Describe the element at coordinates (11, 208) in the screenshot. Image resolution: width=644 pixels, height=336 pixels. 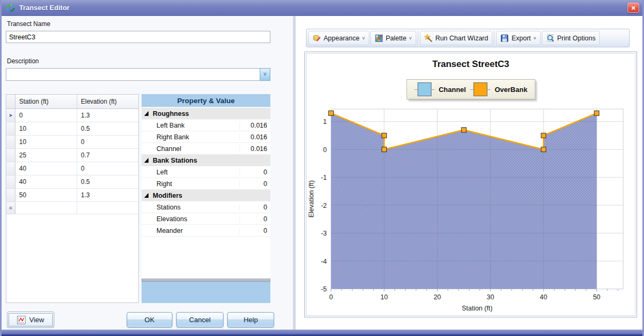
I see `new-row-icon: ✳` at that location.